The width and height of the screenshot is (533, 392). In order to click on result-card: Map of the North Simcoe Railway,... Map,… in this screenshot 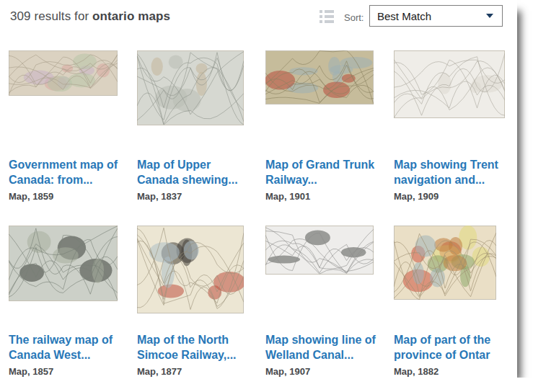, I will do `click(201, 301)`.